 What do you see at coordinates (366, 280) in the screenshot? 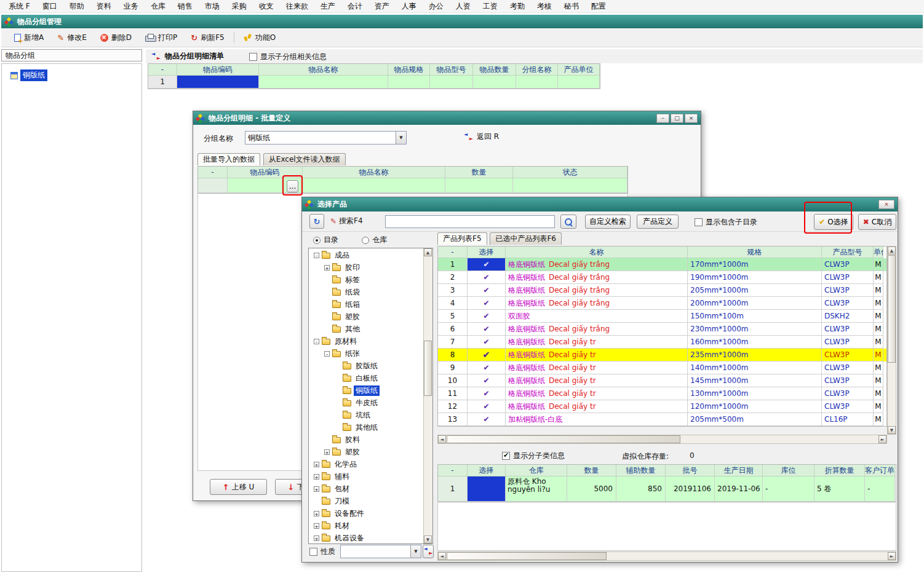
I see `tree-item: 标签` at bounding box center [366, 280].